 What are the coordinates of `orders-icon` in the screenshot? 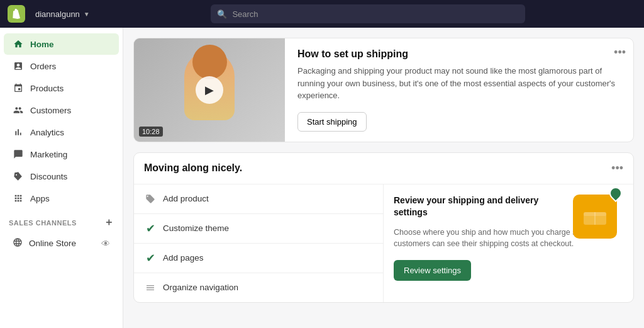 It's located at (18, 66).